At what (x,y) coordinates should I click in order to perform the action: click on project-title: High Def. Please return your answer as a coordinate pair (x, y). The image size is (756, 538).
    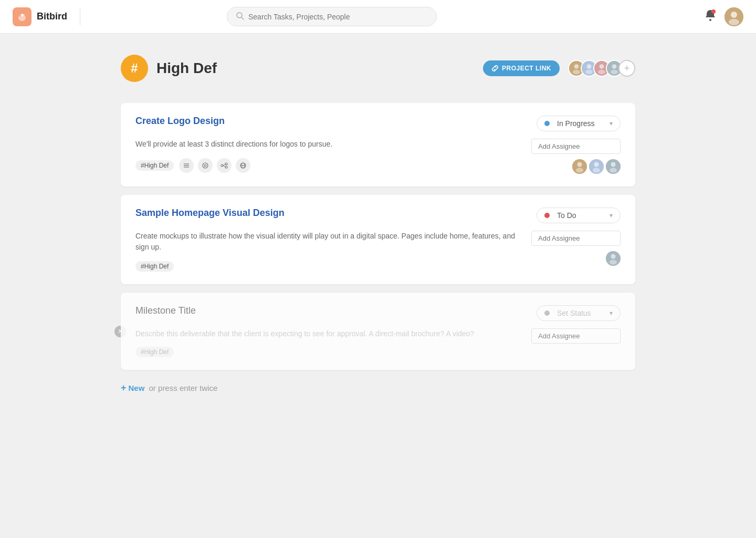
    Looking at the image, I should click on (187, 68).